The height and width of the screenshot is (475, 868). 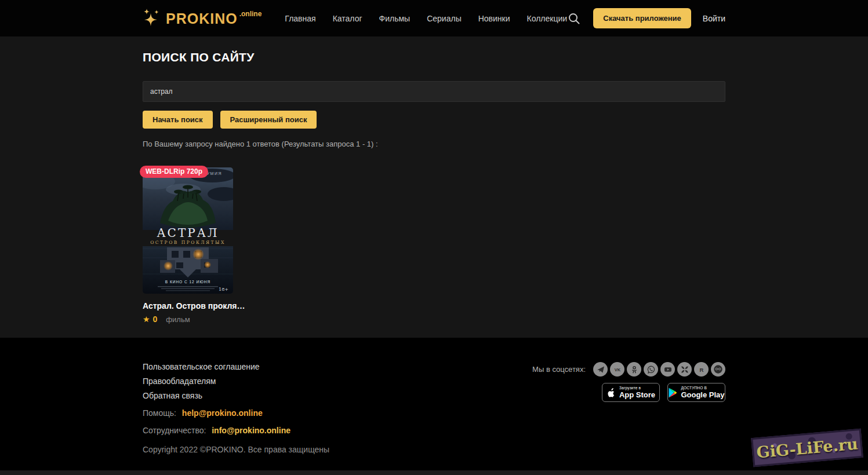 What do you see at coordinates (703, 388) in the screenshot?
I see `gplay-line1: ДОСТУПНО В` at bounding box center [703, 388].